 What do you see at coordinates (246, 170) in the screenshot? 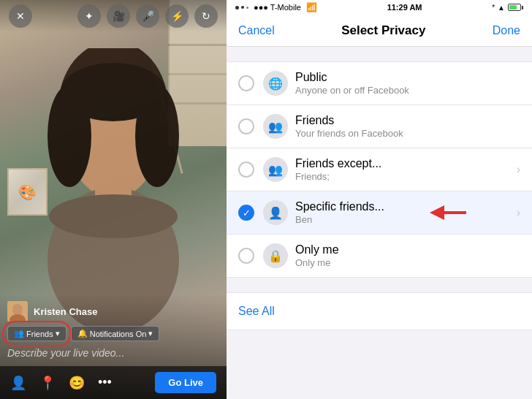
I see `radio-friends-except` at bounding box center [246, 170].